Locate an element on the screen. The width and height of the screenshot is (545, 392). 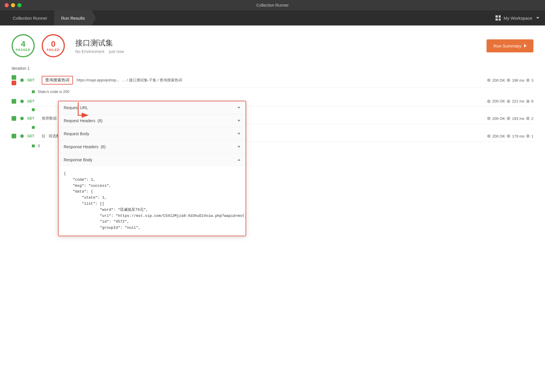
nav-item-collection-runner: Collection Runner is located at coordinates (30, 18).